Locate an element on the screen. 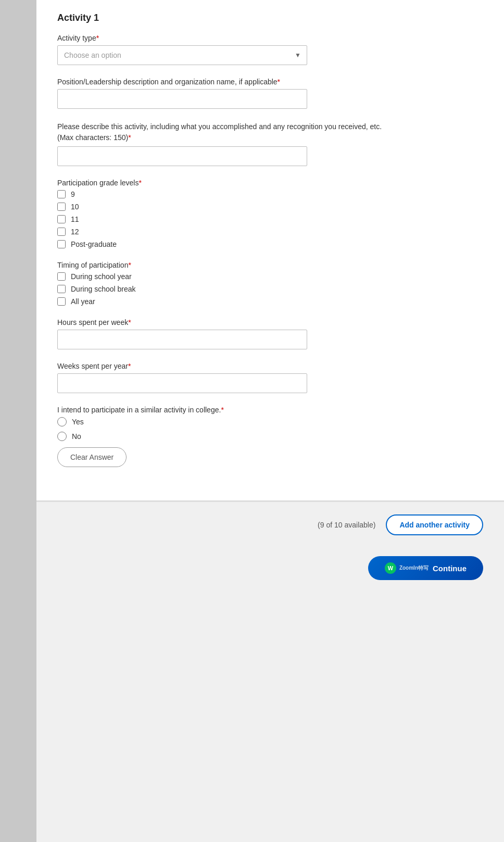 Image resolution: width=504 pixels, height=842 pixels. timing-all-year-item: All year is located at coordinates (270, 301).